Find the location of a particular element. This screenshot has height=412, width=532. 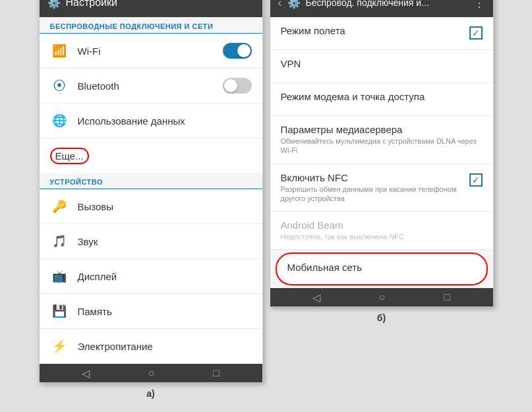

menu-item-airplane: Режим полета is located at coordinates (382, 34).